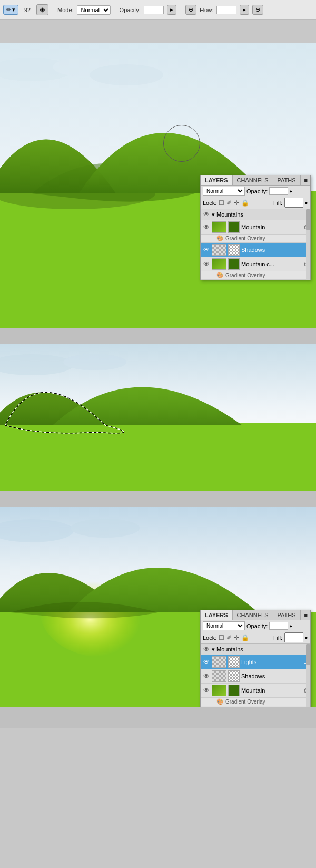  What do you see at coordinates (255, 265) in the screenshot?
I see `layer-mountainc-1: 👁 Mountain c... fx` at bounding box center [255, 265].